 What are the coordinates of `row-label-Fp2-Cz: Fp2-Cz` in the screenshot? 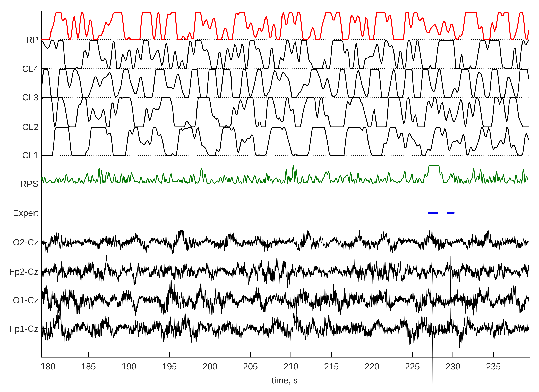 It's located at (24, 272).